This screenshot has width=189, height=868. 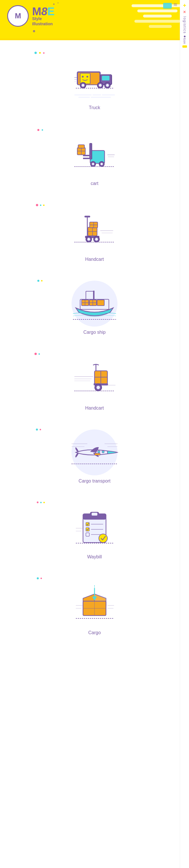 What do you see at coordinates (94, 307) in the screenshot?
I see `cargo-ship-section: Cargo ship` at bounding box center [94, 307].